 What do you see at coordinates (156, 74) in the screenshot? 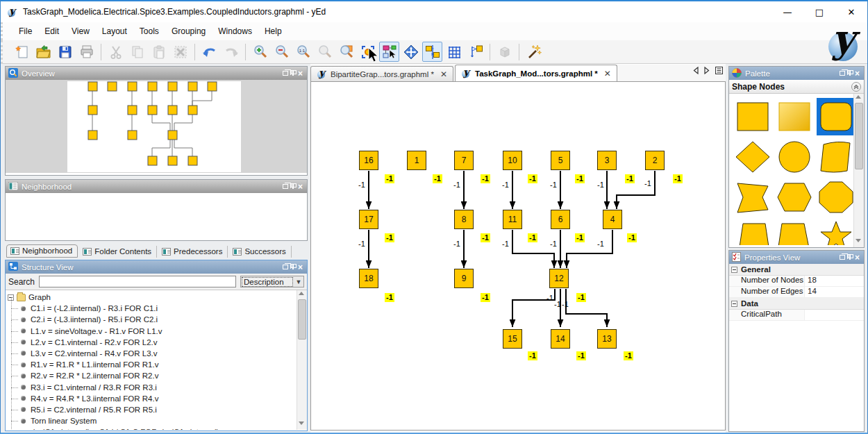
I see `overview-panel-header: Overview ×` at bounding box center [156, 74].